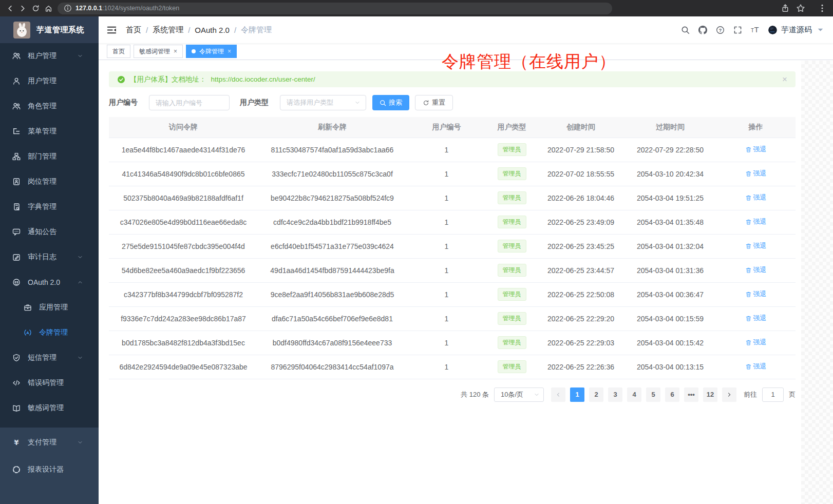 The image size is (833, 504). I want to click on openbook-icon, so click(16, 408).